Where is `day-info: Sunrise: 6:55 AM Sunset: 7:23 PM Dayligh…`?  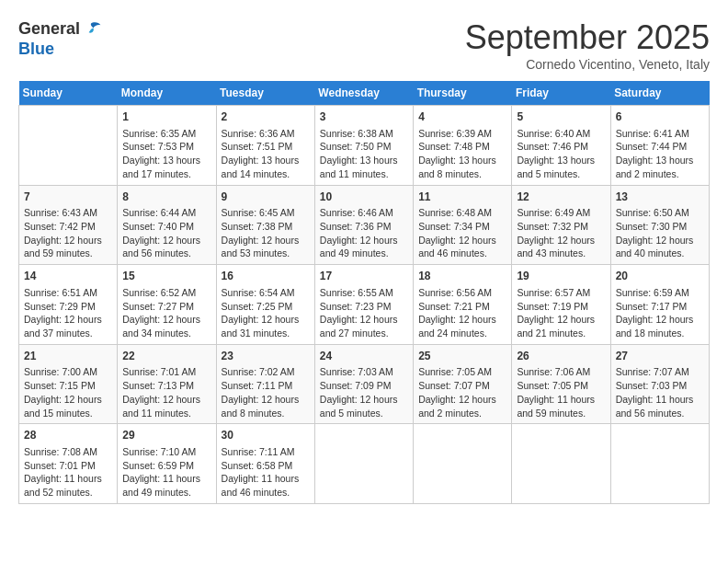 day-info: Sunrise: 6:55 AM Sunset: 7:23 PM Dayligh… is located at coordinates (364, 313).